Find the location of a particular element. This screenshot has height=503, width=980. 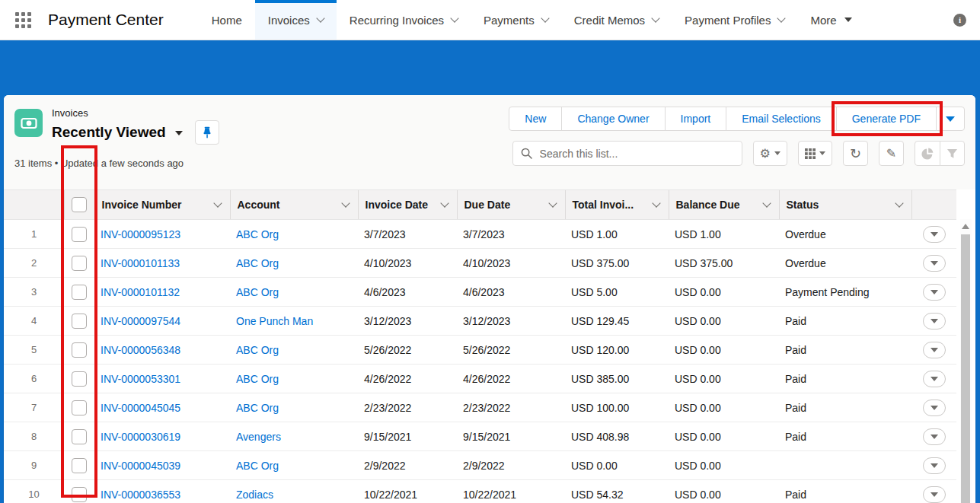

account-link: One Punch Man is located at coordinates (294, 321).